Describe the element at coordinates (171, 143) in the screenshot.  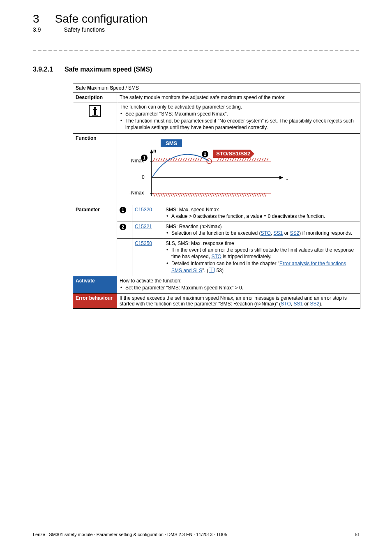
I see `sms-badge: SMS` at that location.